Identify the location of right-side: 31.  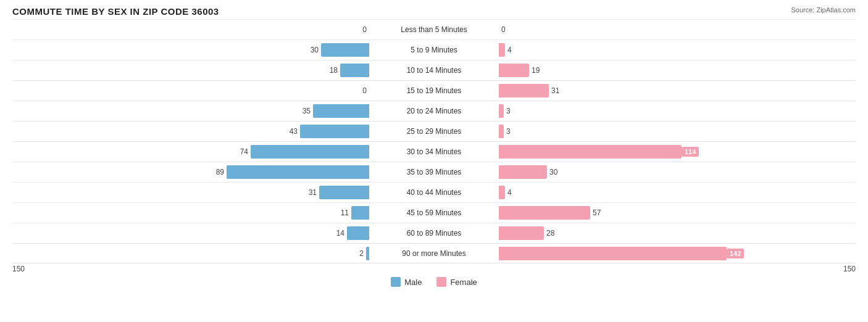
(677, 91).